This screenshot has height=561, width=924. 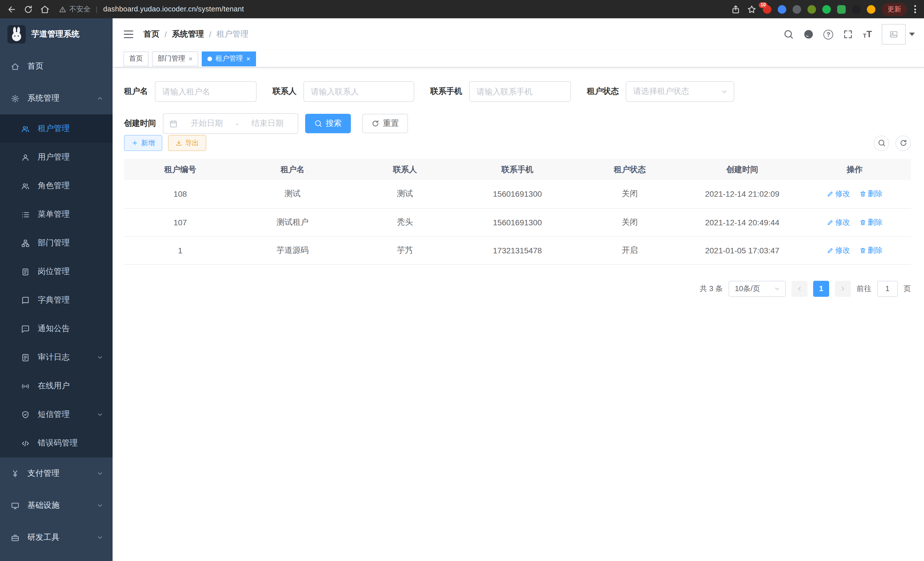 I want to click on add-button-label: 新增, so click(x=148, y=143).